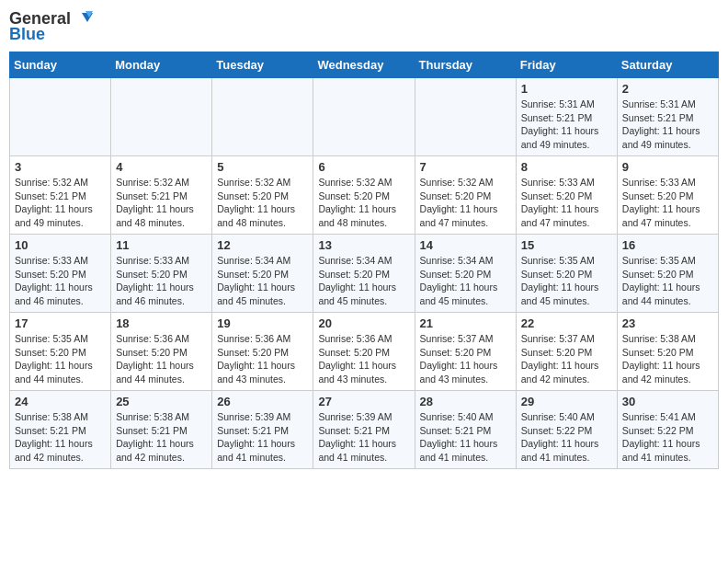 This screenshot has height=563, width=728. I want to click on calendar-cell: 4Sunrise: 5:32 AM Sunset: 5:21 PM Daylig…, so click(162, 195).